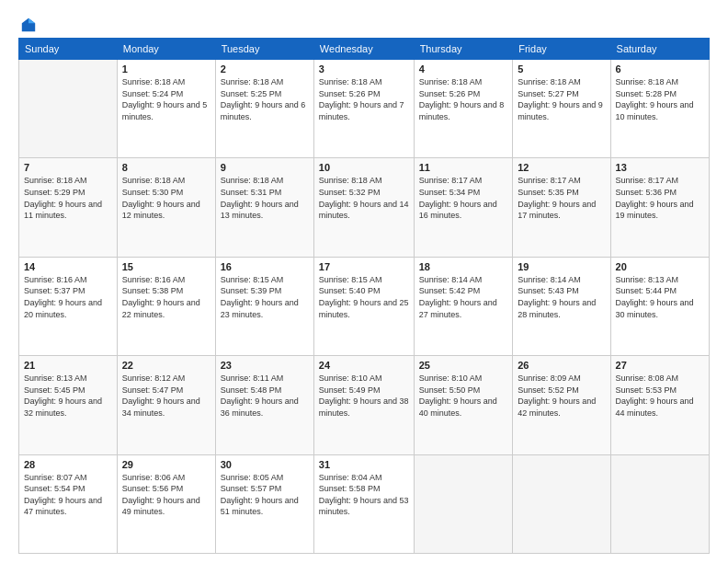 The width and height of the screenshot is (728, 563). Describe the element at coordinates (166, 167) in the screenshot. I see `day-number: 8` at that location.